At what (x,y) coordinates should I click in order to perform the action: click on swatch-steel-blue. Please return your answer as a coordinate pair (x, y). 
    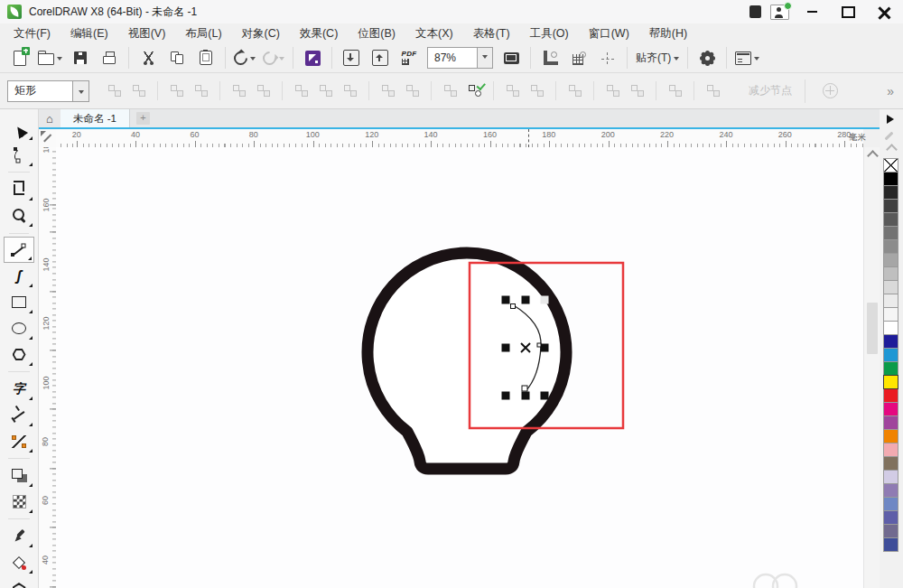
    Looking at the image, I should click on (890, 504).